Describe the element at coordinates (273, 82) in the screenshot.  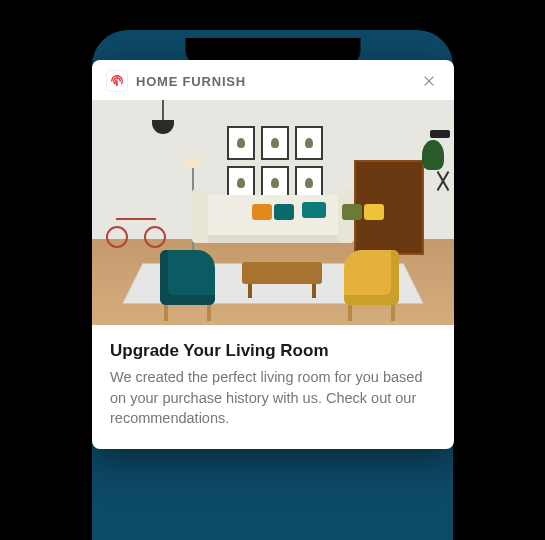
I see `app-name-label: HOME FURNISH` at that location.